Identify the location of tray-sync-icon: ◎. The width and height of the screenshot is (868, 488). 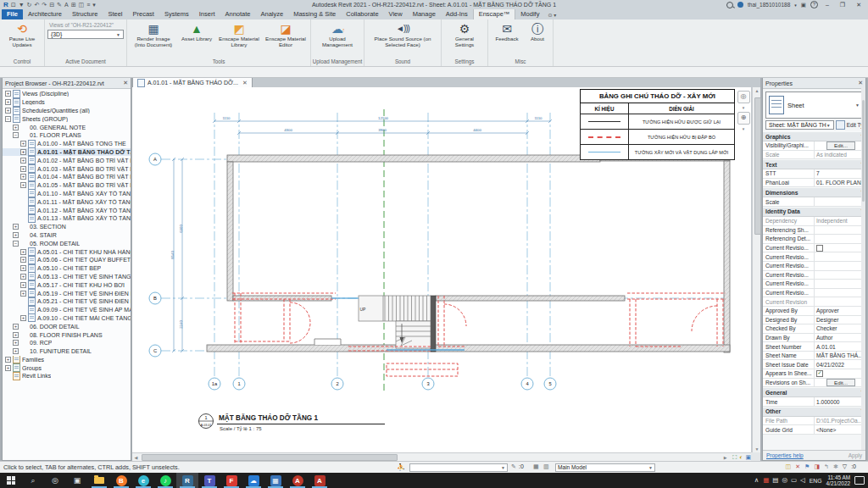
(785, 480).